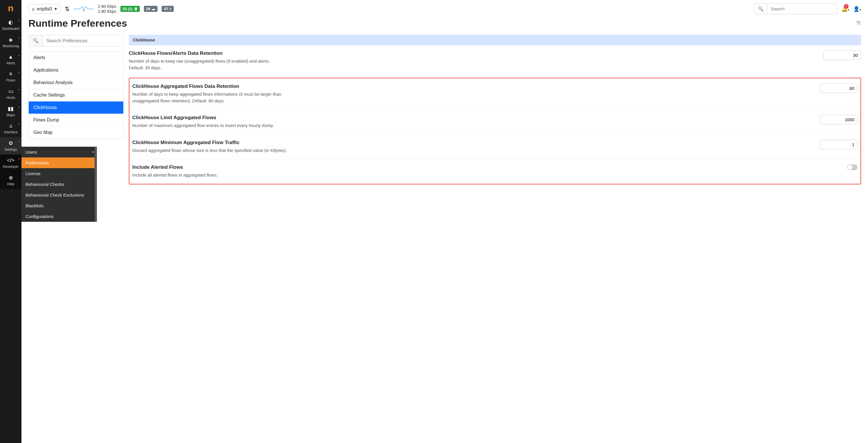 Image resolution: width=868 pixels, height=443 pixels. I want to click on pref-desc: Number of days to keep raw (unaggregated…, so click(207, 65).